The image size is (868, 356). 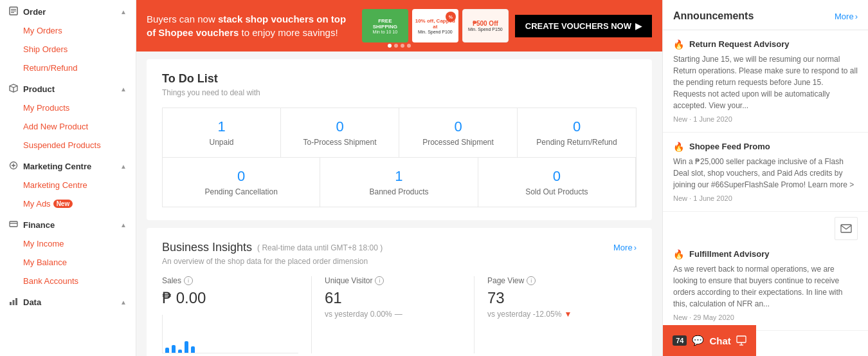 What do you see at coordinates (399, 314) in the screenshot?
I see `trend-neutral-icon: —` at bounding box center [399, 314].